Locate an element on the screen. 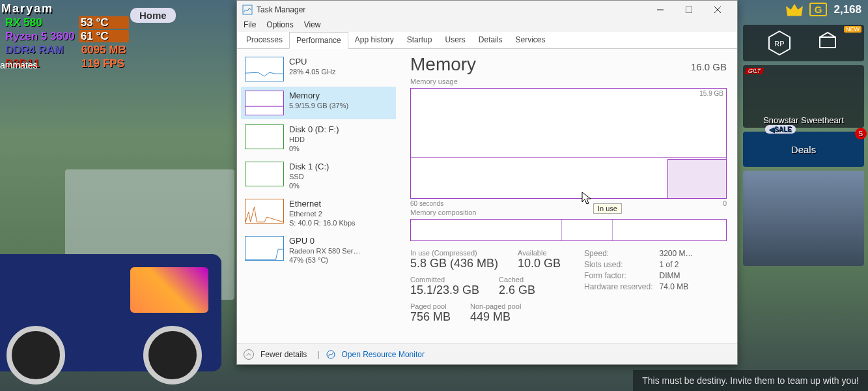 The height and width of the screenshot is (391, 868). memory-stats: In use (Compressed)5.8 GB (436 MB) Avail… is located at coordinates (568, 287).